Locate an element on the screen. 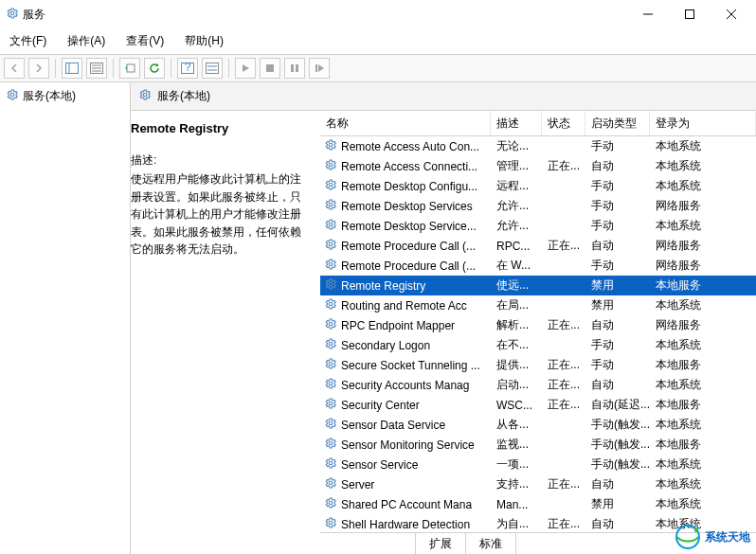  service-start: 手动(触发... is located at coordinates (618, 464).